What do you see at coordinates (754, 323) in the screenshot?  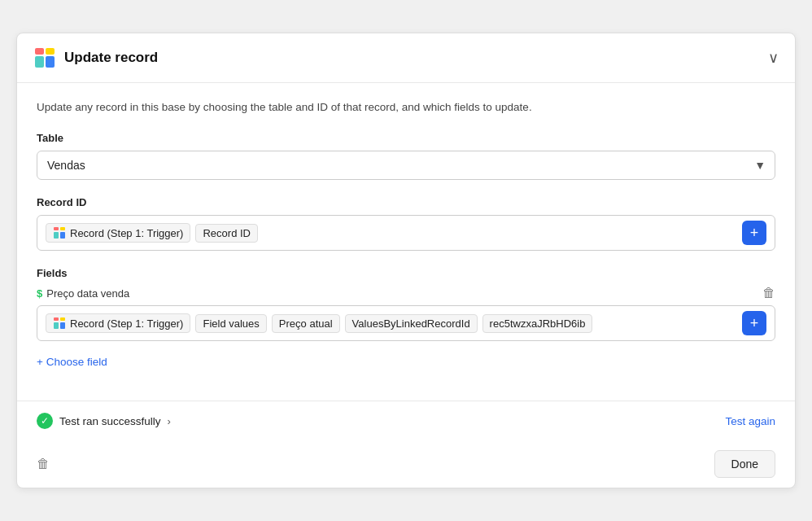 I see `field-add-button: +` at bounding box center [754, 323].